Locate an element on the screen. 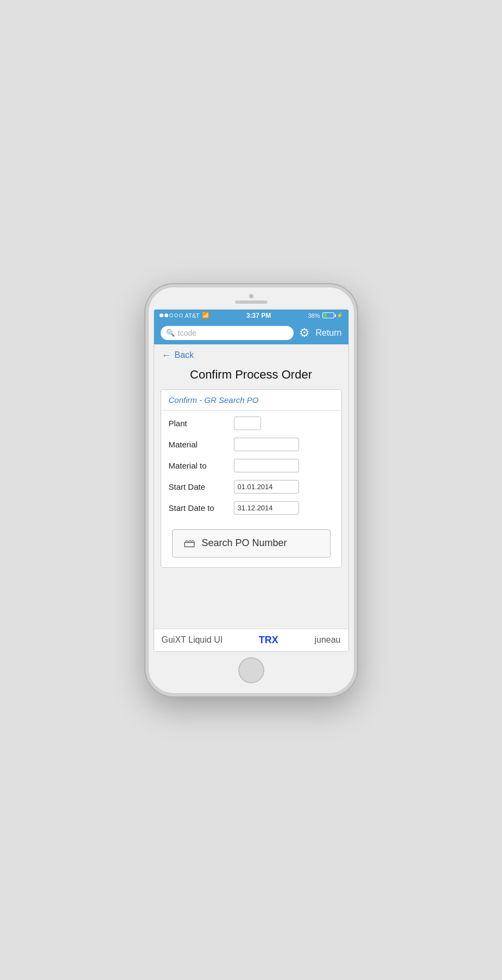  start-date-label: Start Date is located at coordinates (199, 487).